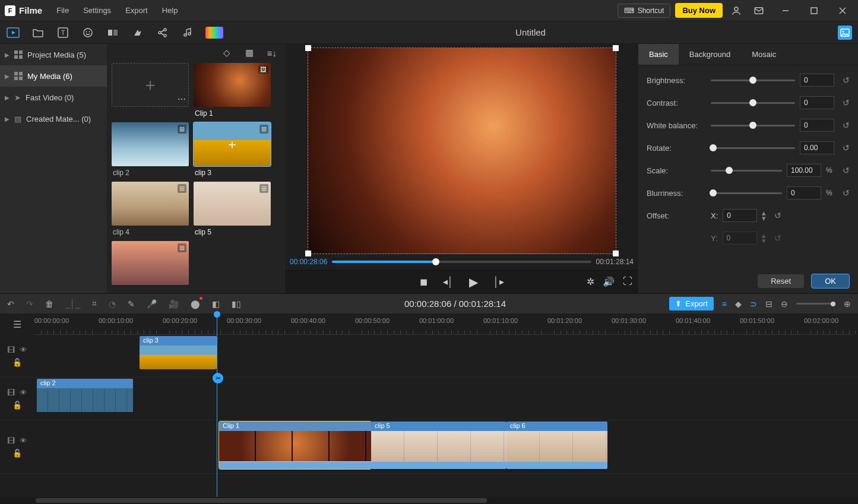 The image size is (858, 504). I want to click on blurriness-value: 0, so click(804, 193).